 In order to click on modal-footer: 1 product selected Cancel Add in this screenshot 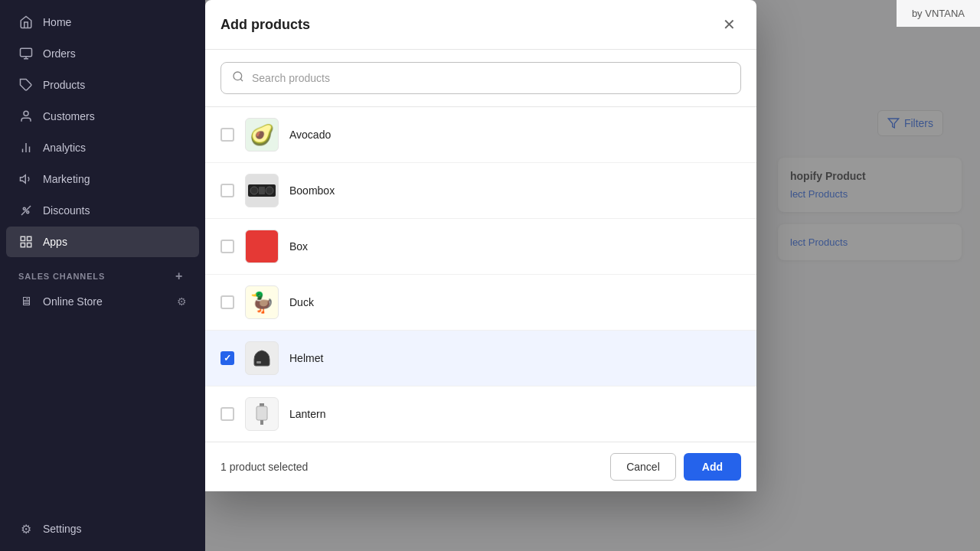, I will do `click(481, 467)`.